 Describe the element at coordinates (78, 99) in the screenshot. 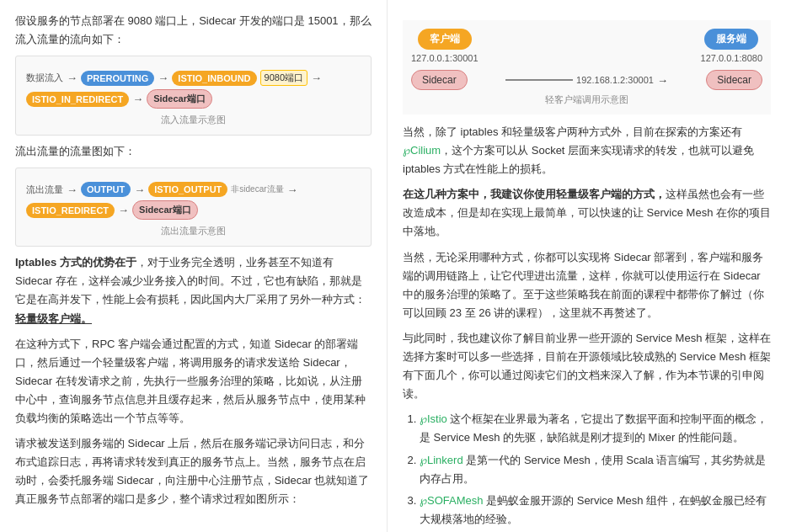

I see `istio-in-redirect-box: ISTIO_IN_REDIRECT` at that location.